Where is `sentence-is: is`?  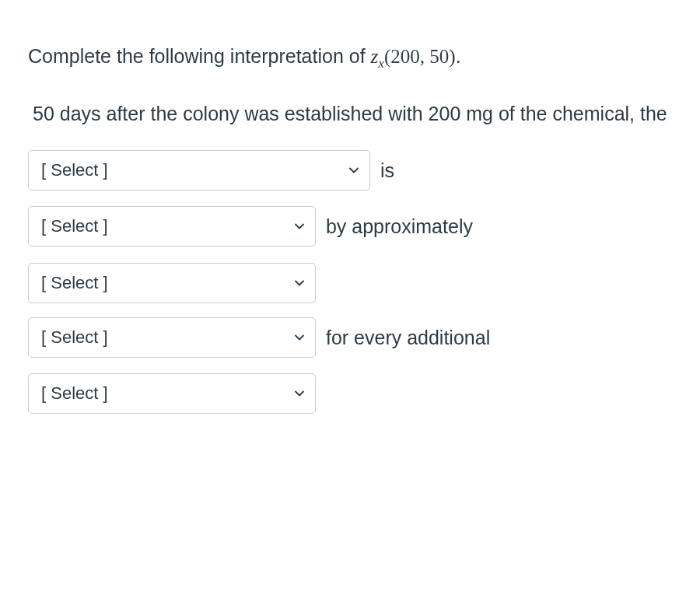 sentence-is: is is located at coordinates (386, 170).